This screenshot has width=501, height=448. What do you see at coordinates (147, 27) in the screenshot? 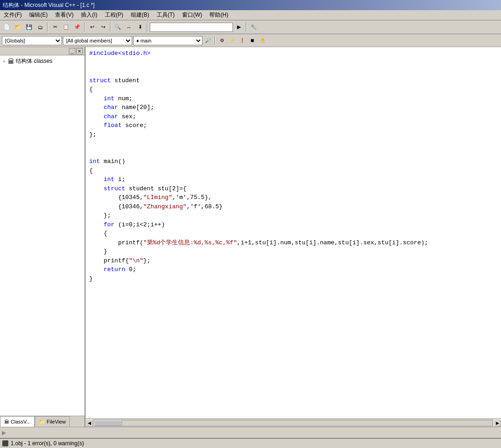
I see `sep4` at bounding box center [147, 27].